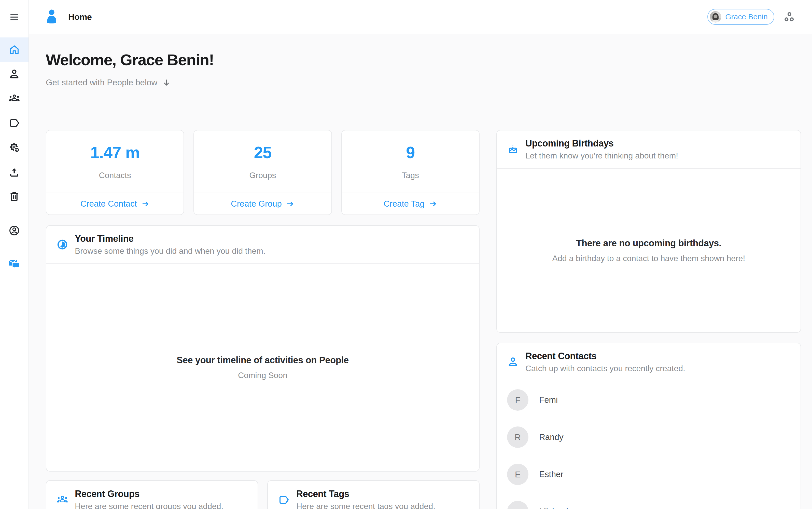 Image resolution: width=812 pixels, height=509 pixels. Describe the element at coordinates (366, 494) in the screenshot. I see `recent-tags-title: Recent Tags` at that location.